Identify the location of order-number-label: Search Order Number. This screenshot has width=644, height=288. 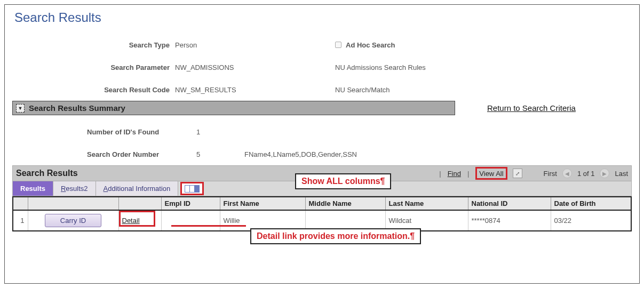
(142, 155).